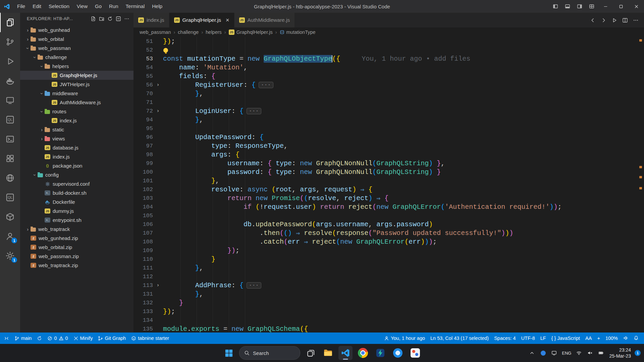  I want to click on layout-sidebar, so click(555, 6).